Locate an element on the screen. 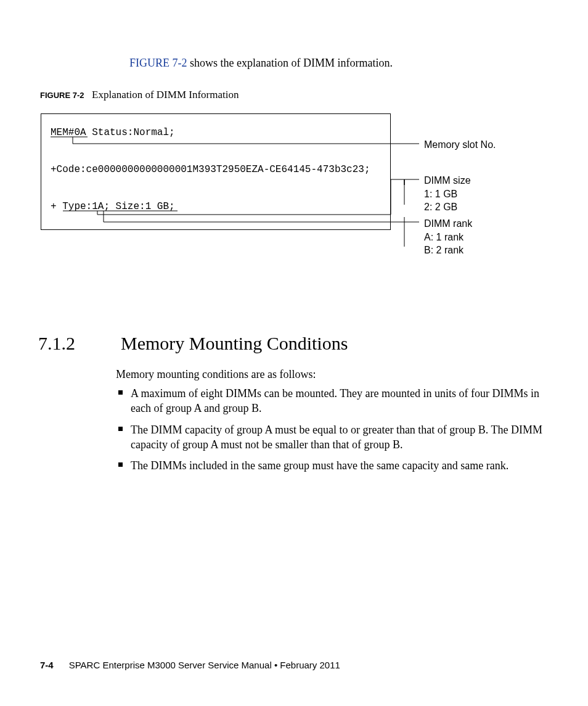 The height and width of the screenshot is (706, 588). list-item: A maximum of eight DIMMs can be mounted.… is located at coordinates (332, 401).